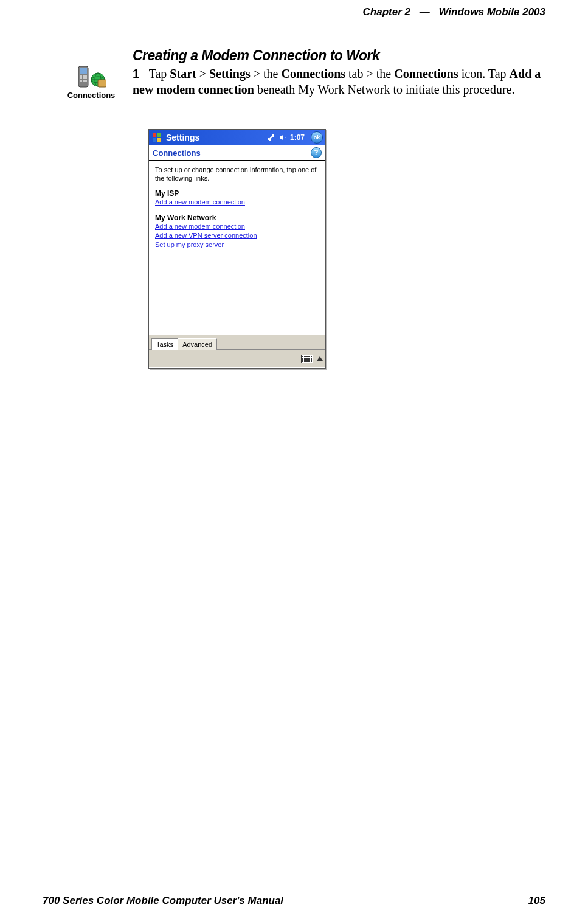 This screenshot has height=924, width=588. What do you see at coordinates (238, 174) in the screenshot?
I see `intro-text: To set up or change connection informati…` at bounding box center [238, 174].